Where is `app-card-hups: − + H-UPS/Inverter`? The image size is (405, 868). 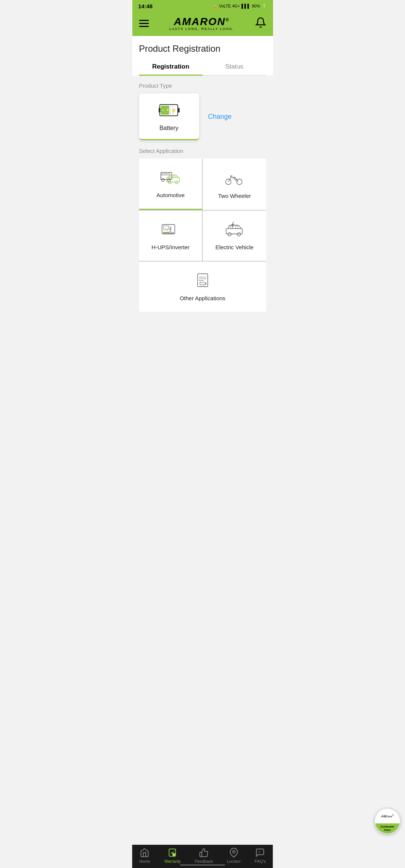
app-card-hups: − + H-UPS/Inverter is located at coordinates (171, 236).